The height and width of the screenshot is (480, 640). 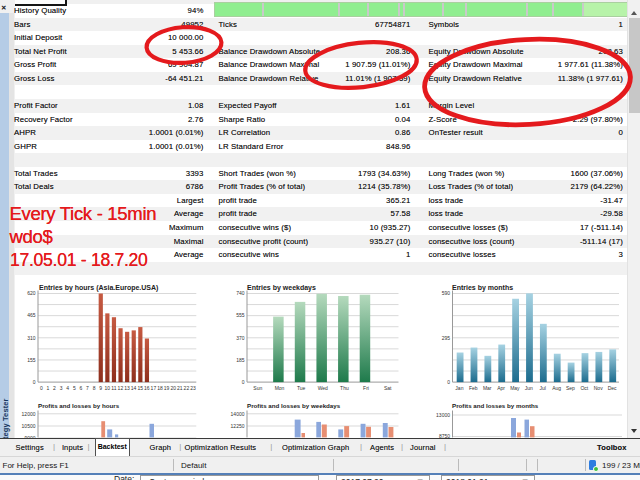 I want to click on svg-text: 12, so click(x=121, y=388).